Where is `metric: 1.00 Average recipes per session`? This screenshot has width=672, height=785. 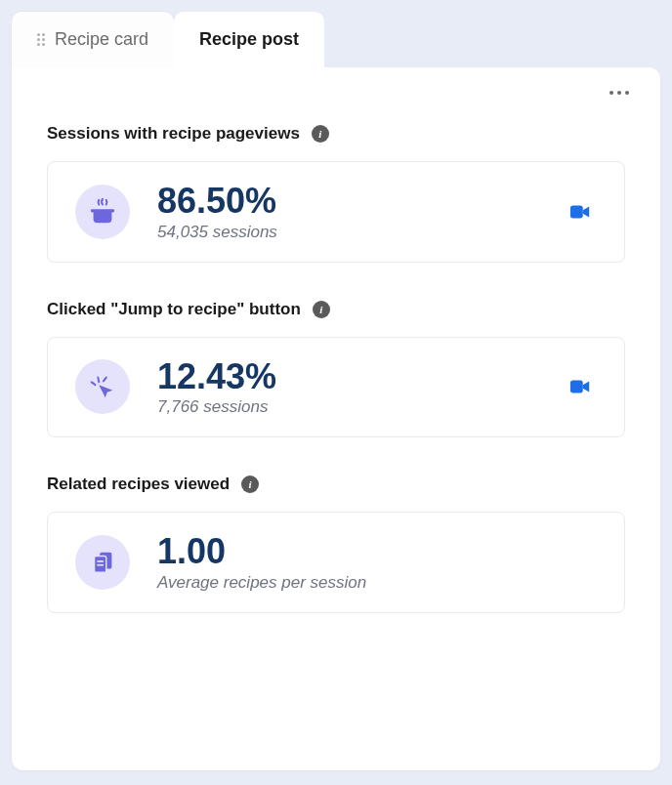
metric: 1.00 Average recipes per session is located at coordinates (377, 562).